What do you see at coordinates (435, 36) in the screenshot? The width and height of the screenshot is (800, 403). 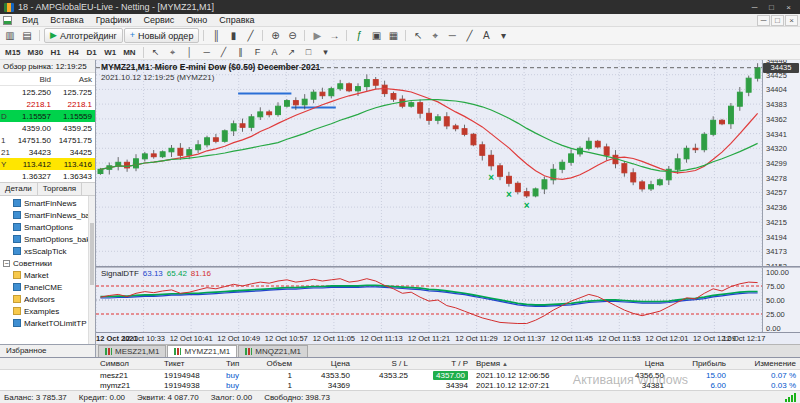 I see `crosshair-icon: ⌖` at bounding box center [435, 36].